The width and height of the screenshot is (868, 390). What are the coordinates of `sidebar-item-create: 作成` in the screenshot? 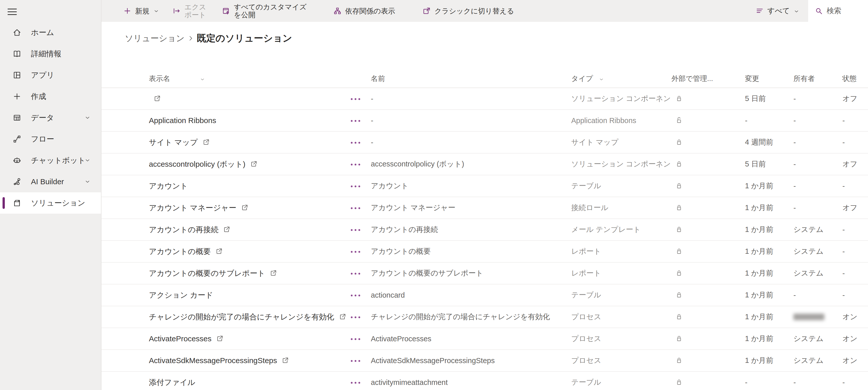 It's located at (51, 96).